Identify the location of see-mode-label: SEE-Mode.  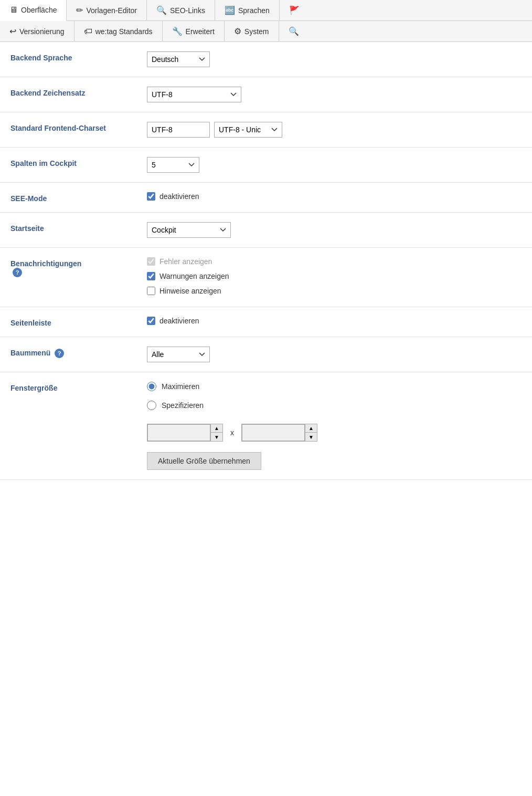
(73, 197).